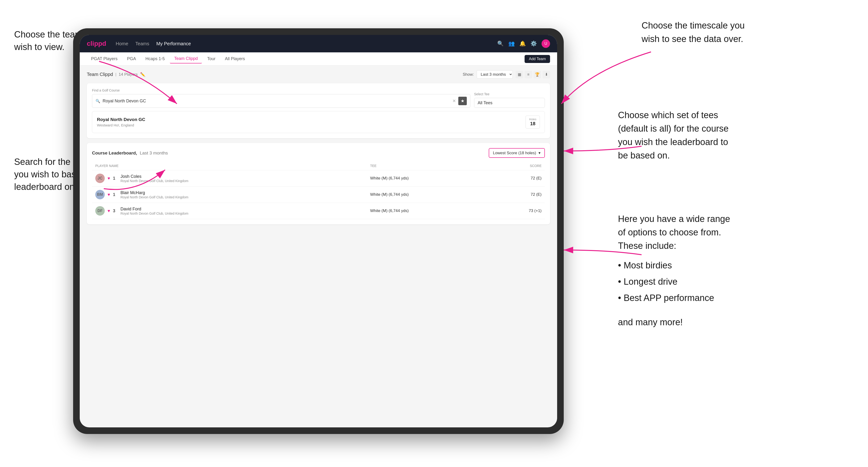 The width and height of the screenshot is (868, 467). What do you see at coordinates (429, 211) in the screenshot?
I see `player-tee-3: White (M) (6,744 yds)` at bounding box center [429, 211].